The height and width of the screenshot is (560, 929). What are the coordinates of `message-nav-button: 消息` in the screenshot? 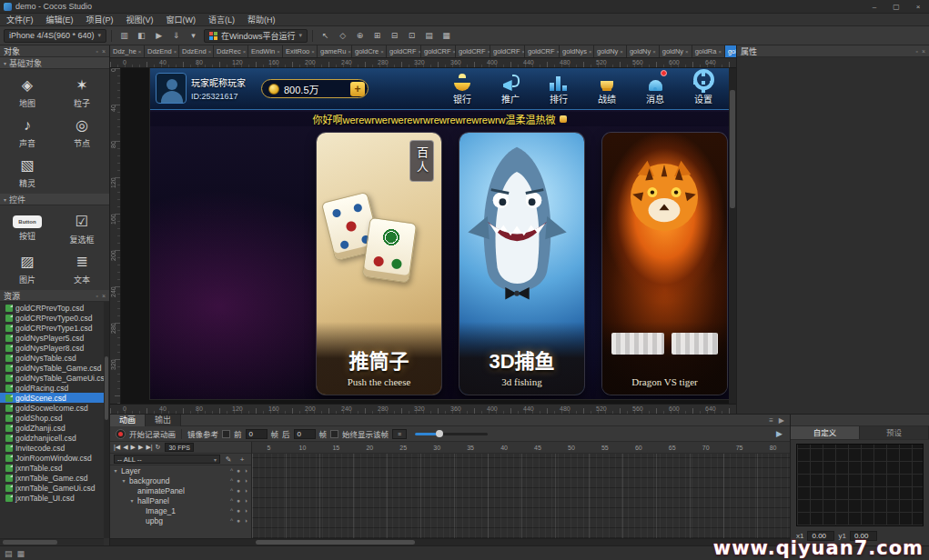 It's located at (655, 88).